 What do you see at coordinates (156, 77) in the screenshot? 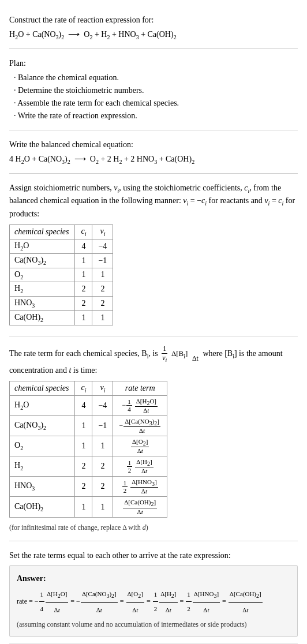
I see `plan-step-1: · Balance the chemical equation.` at bounding box center [156, 77].